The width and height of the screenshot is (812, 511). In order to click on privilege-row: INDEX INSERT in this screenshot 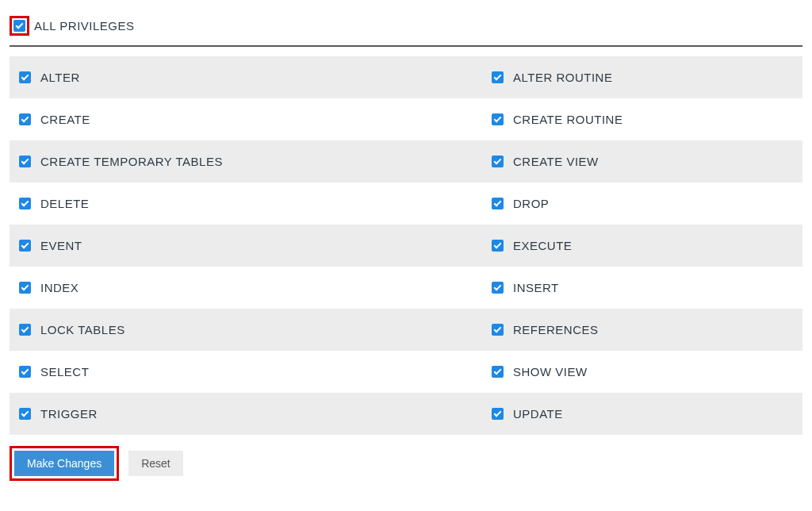, I will do `click(406, 287)`.